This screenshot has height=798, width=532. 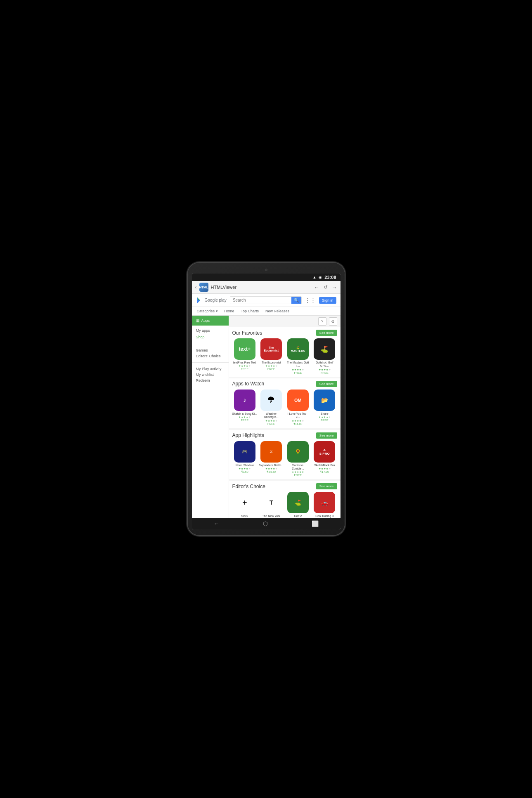 I want to click on play-sidebar: ▦ Apps My apps Shop Games Editors' Choic…, so click(x=210, y=417).